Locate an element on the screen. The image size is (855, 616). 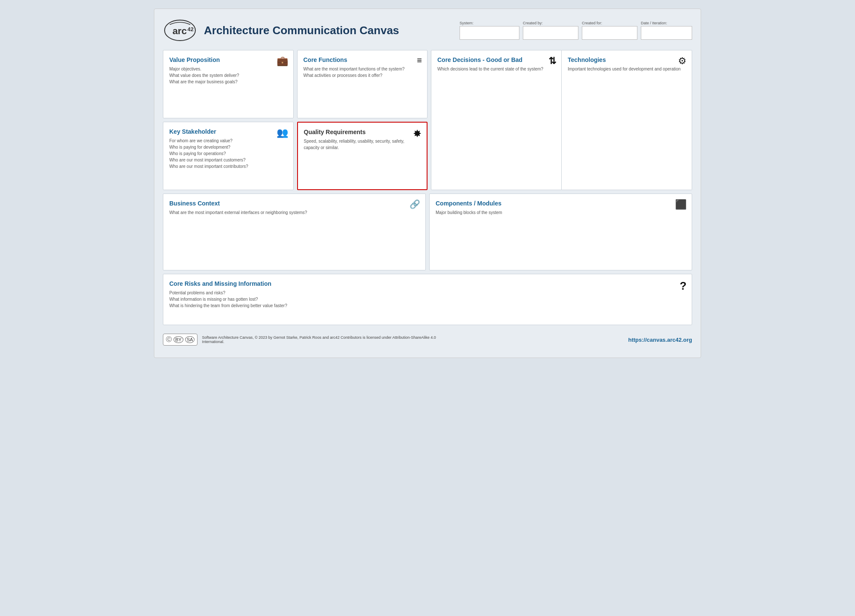
footer: Ⓒ BY SA Software Architecture Canvas, © … is located at coordinates (428, 340).